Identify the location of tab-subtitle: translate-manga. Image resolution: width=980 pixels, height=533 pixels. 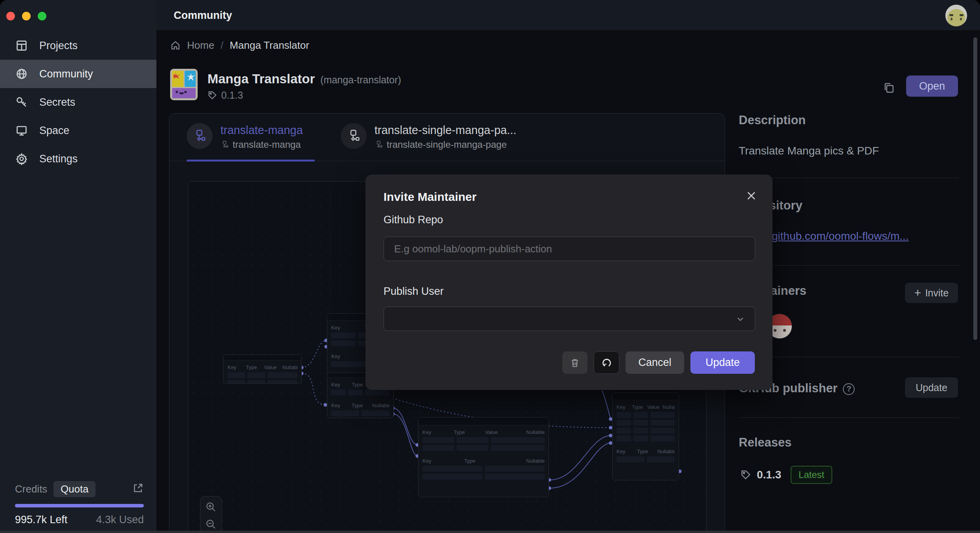
(266, 145).